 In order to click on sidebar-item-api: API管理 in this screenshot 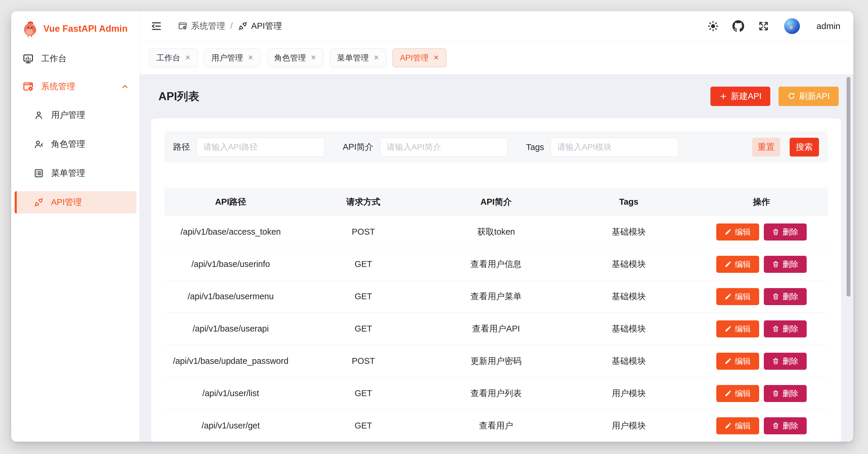, I will do `click(75, 202)`.